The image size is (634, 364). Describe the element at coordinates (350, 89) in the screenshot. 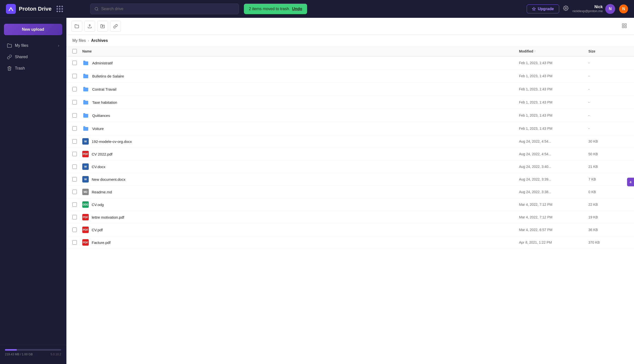

I see `file-row: Contrat Travail Feb 1, 2023, 1:43 PM -` at that location.